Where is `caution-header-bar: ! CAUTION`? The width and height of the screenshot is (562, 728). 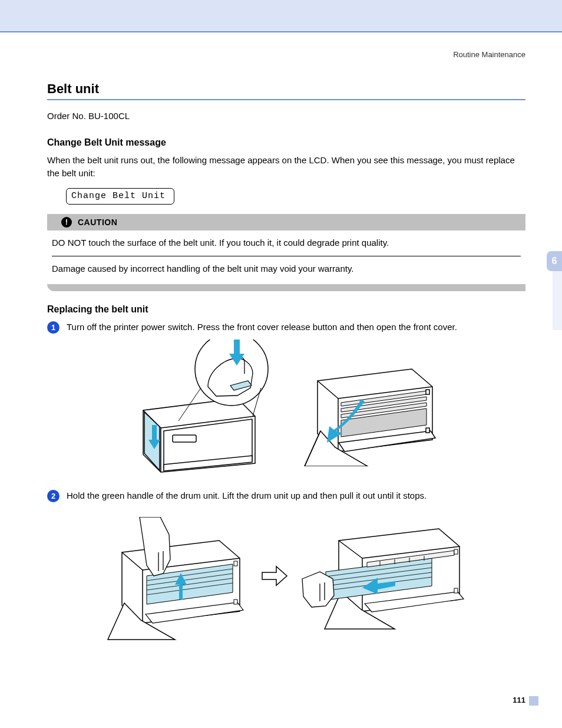
caution-header-bar: ! CAUTION is located at coordinates (286, 222).